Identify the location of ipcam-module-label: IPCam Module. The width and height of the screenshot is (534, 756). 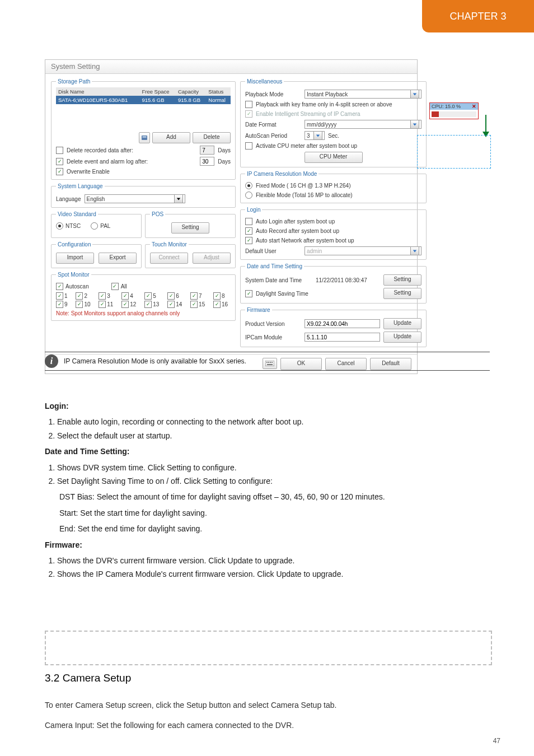
(273, 337).